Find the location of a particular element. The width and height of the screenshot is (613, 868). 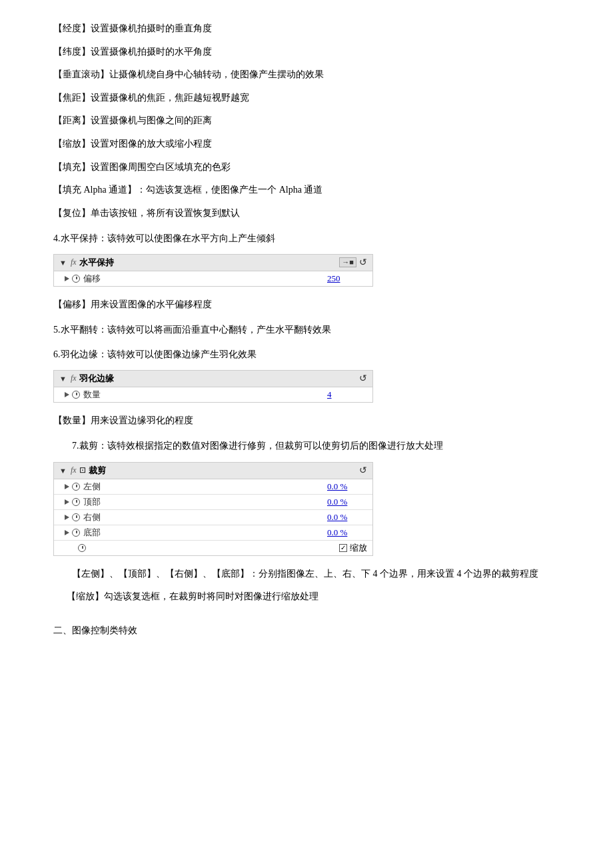

fillalpha-text: 【填充 Alpha 通道】：勾选该复选框，使图像产生一个 Alpha 通道 is located at coordinates (188, 189).